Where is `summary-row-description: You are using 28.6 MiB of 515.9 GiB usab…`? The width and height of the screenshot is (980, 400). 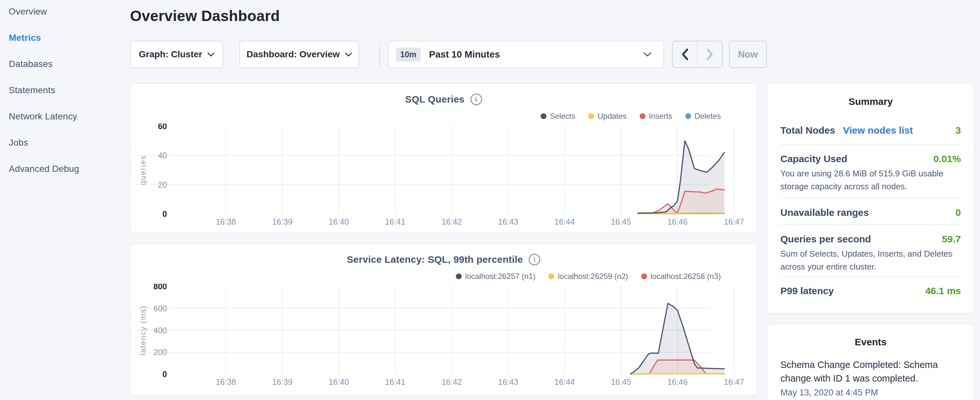 summary-row-description: You are using 28.6 MiB of 515.9 GiB usab… is located at coordinates (870, 180).